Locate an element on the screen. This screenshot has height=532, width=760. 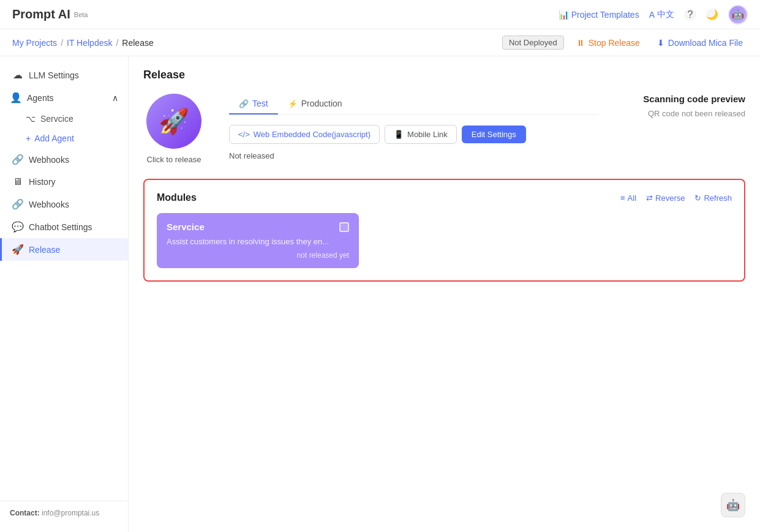
code-icon: </> is located at coordinates (244, 135).